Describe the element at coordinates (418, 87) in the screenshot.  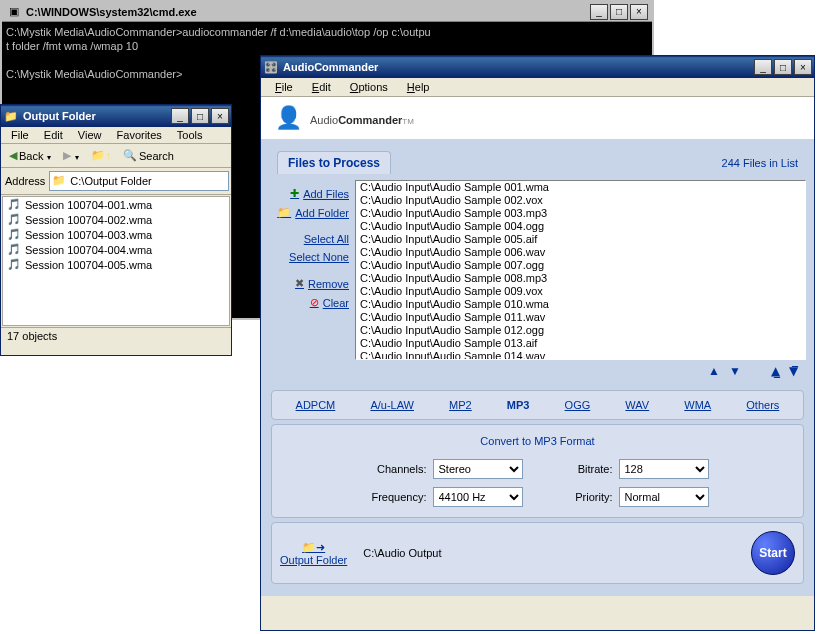
I see `menu-help: Help` at that location.